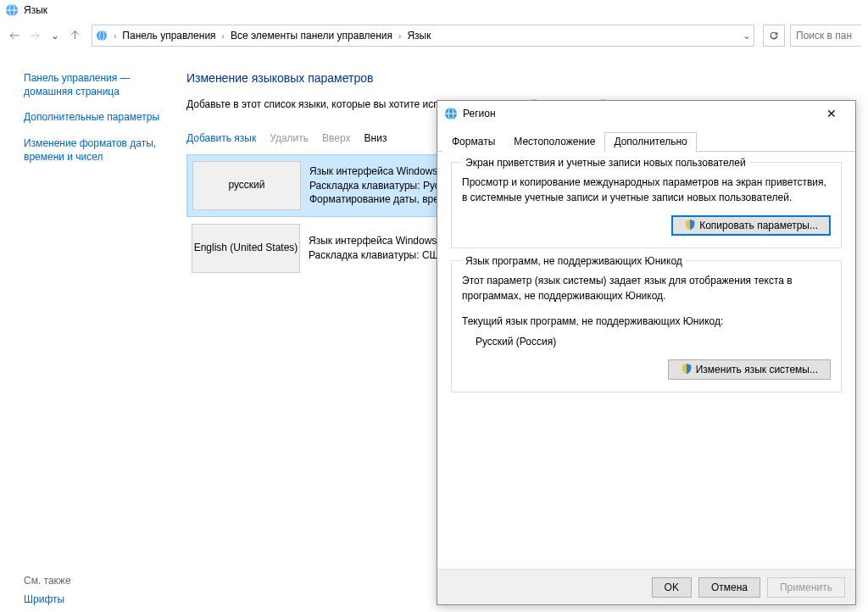 Image resolution: width=868 pixels, height=612 pixels. I want to click on group-legend: Язык программ, не поддерживающих Юникод, so click(574, 261).